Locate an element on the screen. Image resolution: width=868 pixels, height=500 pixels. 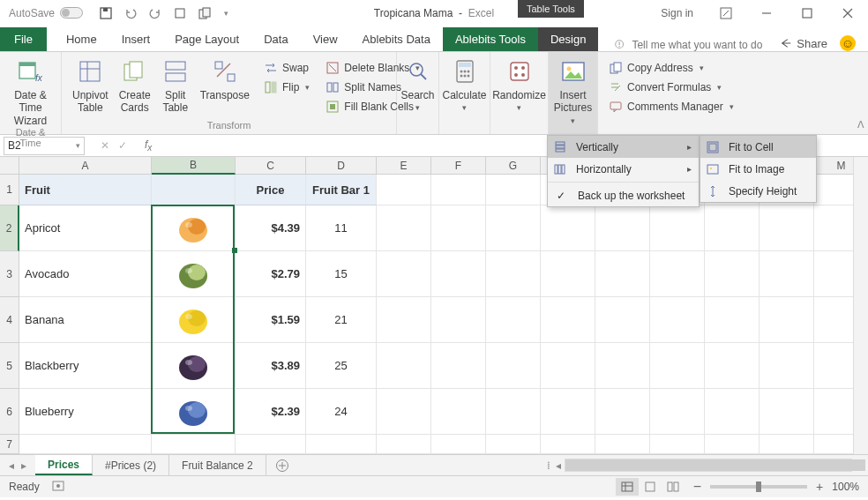
cell: $4.39 is located at coordinates (271, 228).